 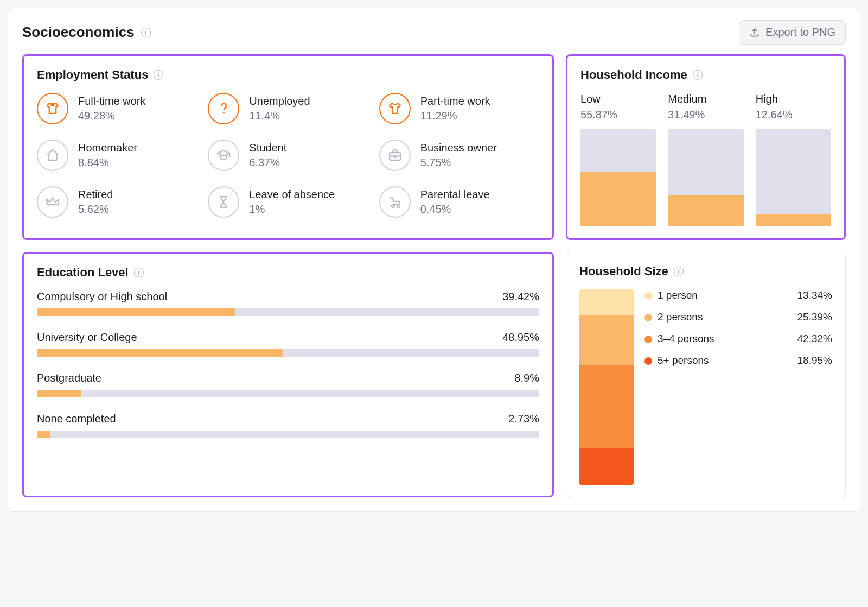 I want to click on stat-value: 11.29%, so click(x=456, y=116).